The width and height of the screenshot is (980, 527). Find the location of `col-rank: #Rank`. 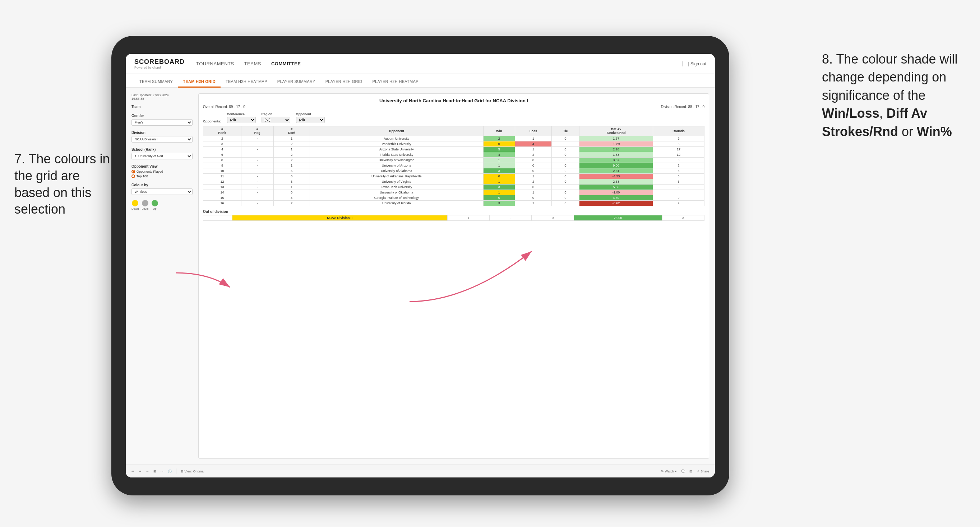

col-rank: #Rank is located at coordinates (222, 131).